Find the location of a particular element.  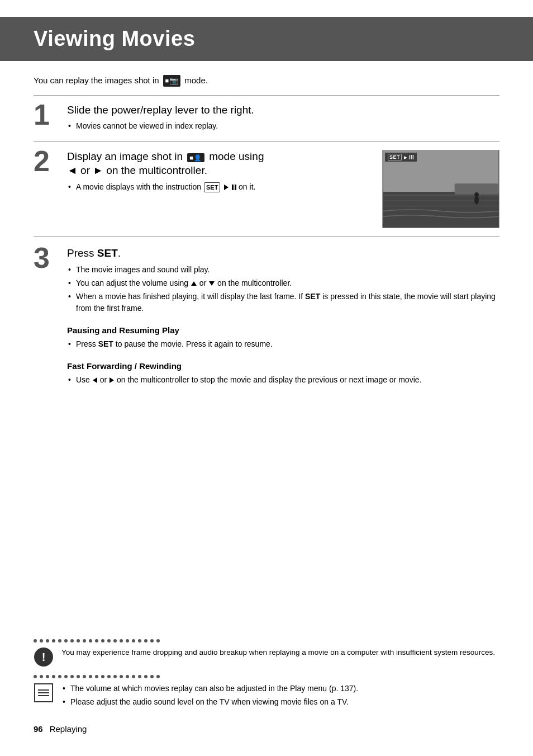

step-2-movie-icon: ■👤 is located at coordinates (196, 158).